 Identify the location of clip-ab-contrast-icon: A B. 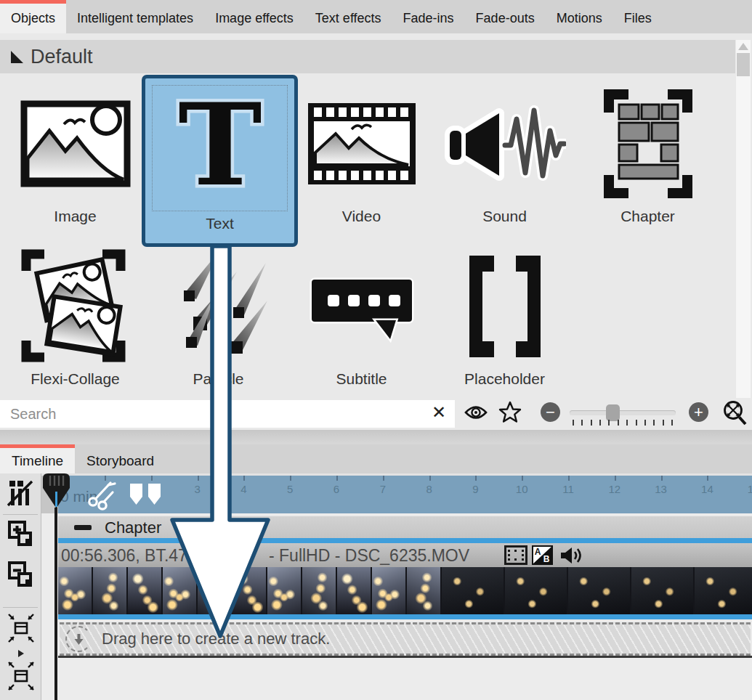
(542, 556).